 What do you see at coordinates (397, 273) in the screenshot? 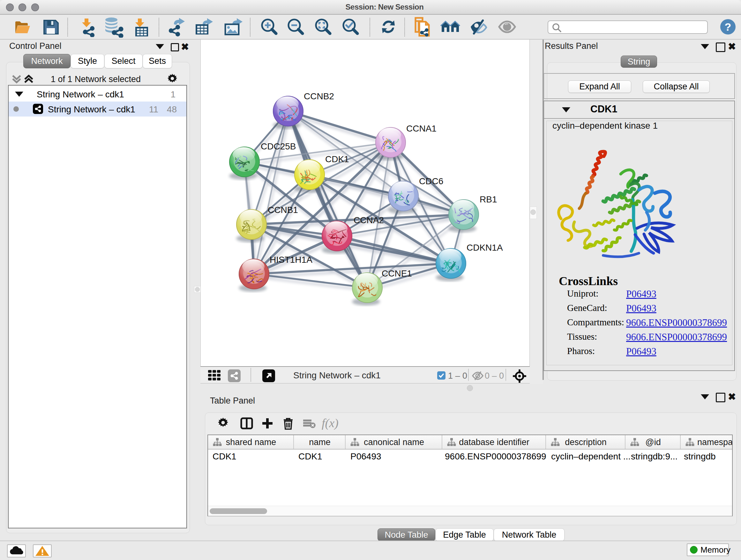
I see `svg-text: CCNE1` at bounding box center [397, 273].